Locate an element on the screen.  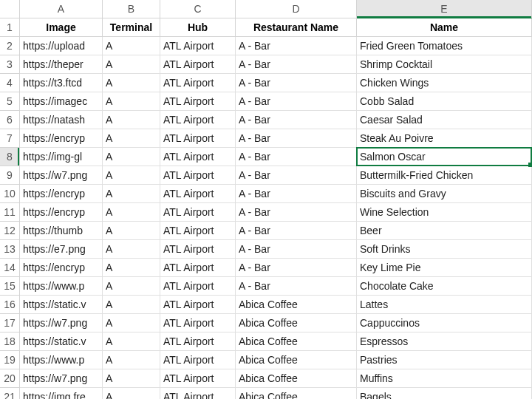
cell-B14: A is located at coordinates (132, 267).